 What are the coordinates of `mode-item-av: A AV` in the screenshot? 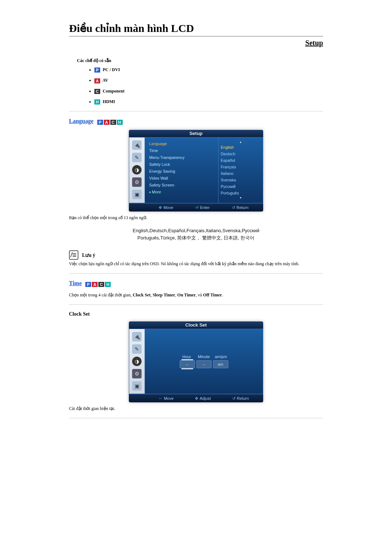 It's located at (209, 81).